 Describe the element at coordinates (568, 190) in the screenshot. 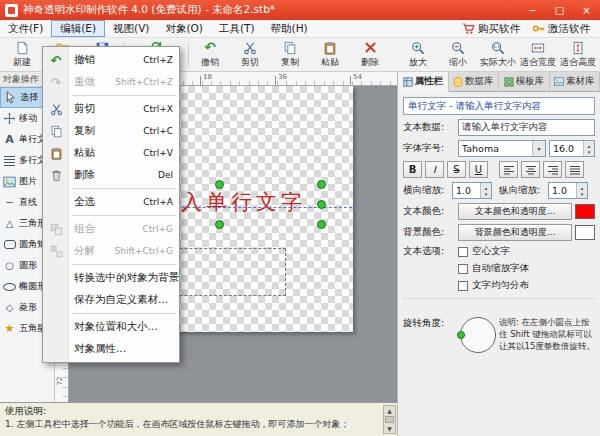

I see `vscale-spinner: 1.0 ▴▾` at that location.